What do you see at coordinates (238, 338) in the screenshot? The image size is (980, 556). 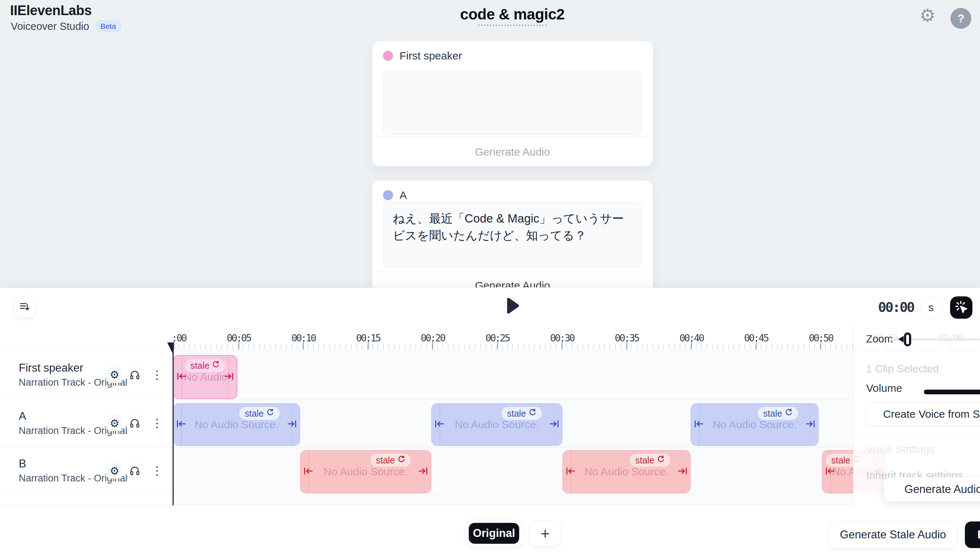 I see `ruler-label: 00:05` at bounding box center [238, 338].